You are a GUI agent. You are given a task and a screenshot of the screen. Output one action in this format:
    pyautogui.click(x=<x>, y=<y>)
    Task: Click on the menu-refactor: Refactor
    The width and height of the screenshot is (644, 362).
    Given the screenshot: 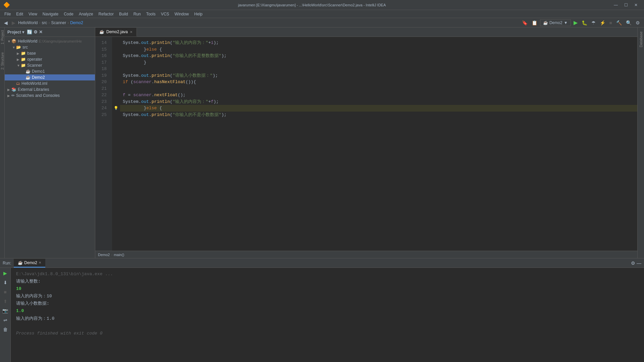 What is the action you would take?
    pyautogui.click(x=106, y=14)
    